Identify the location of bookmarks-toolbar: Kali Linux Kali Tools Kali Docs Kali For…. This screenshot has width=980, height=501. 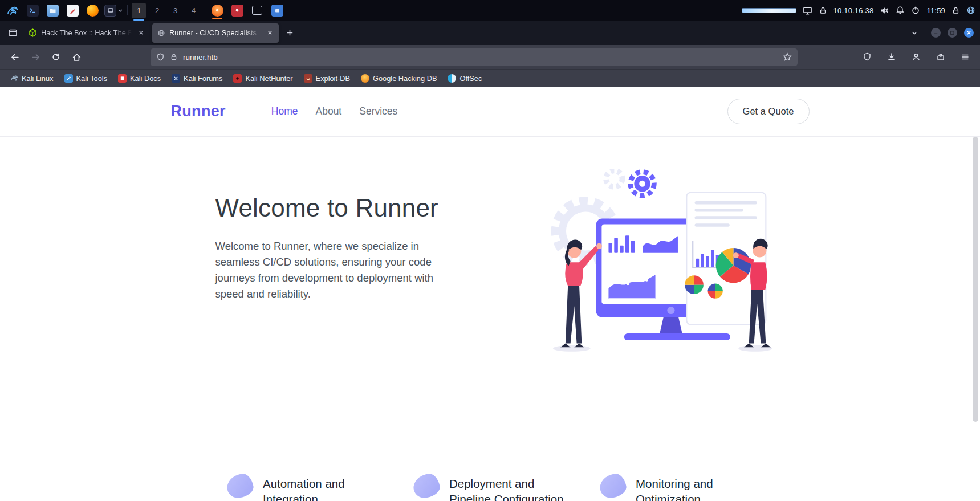
(490, 78).